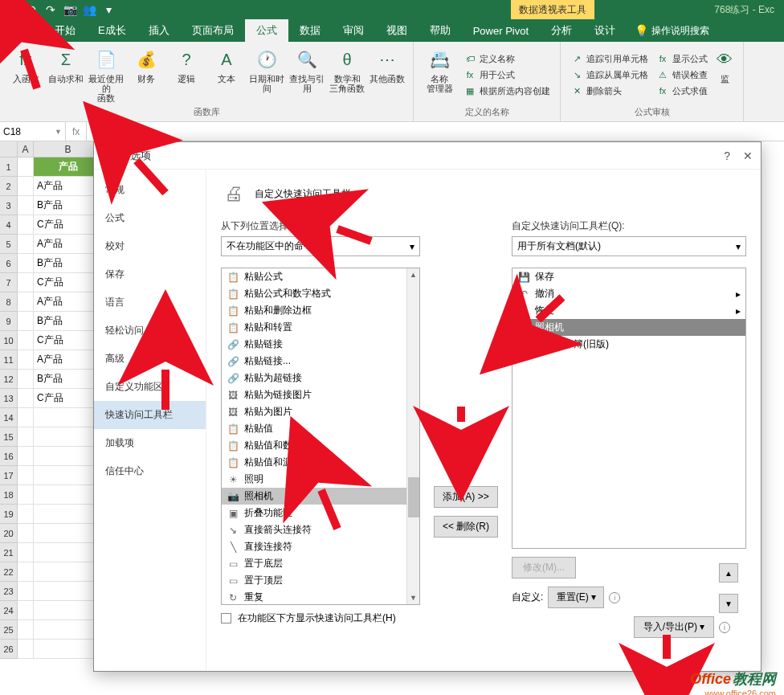  What do you see at coordinates (76, 132) in the screenshot?
I see `fx-label-icon: fx` at bounding box center [76, 132].